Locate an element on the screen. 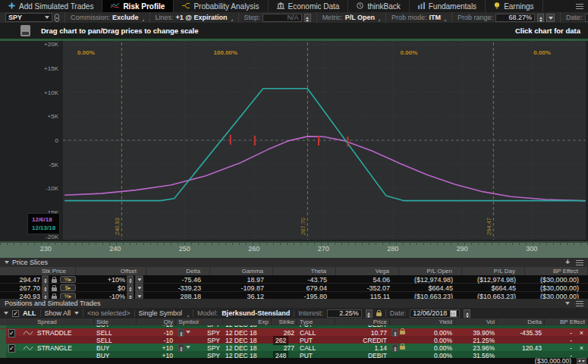  scrollbar-stepper is located at coordinates (581, 361).